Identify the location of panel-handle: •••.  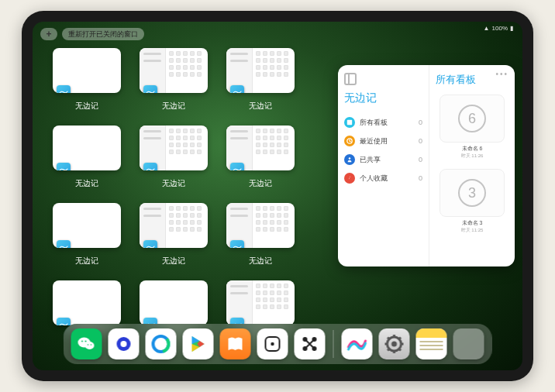
(502, 74).